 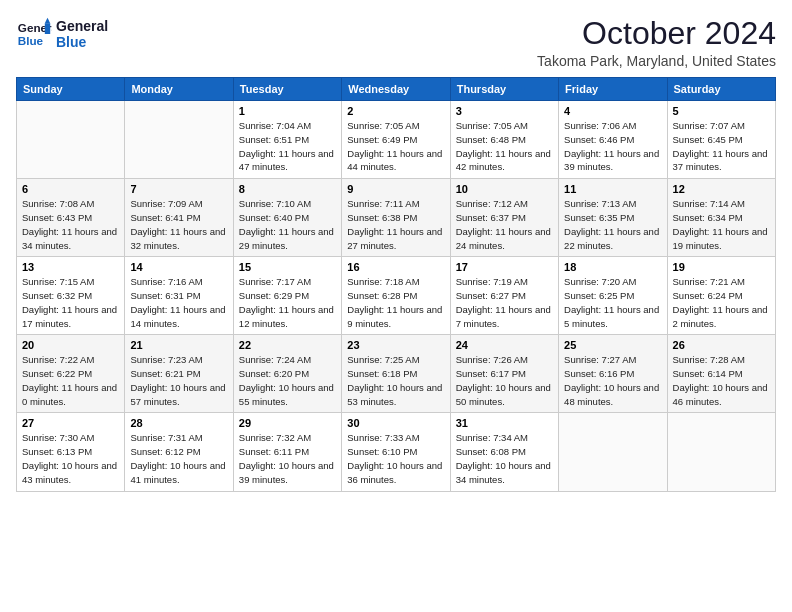 What do you see at coordinates (721, 218) in the screenshot?
I see `table-row: 12Sunrise: 7:14 AM Sunset: 6:34 PM Dayli…` at bounding box center [721, 218].